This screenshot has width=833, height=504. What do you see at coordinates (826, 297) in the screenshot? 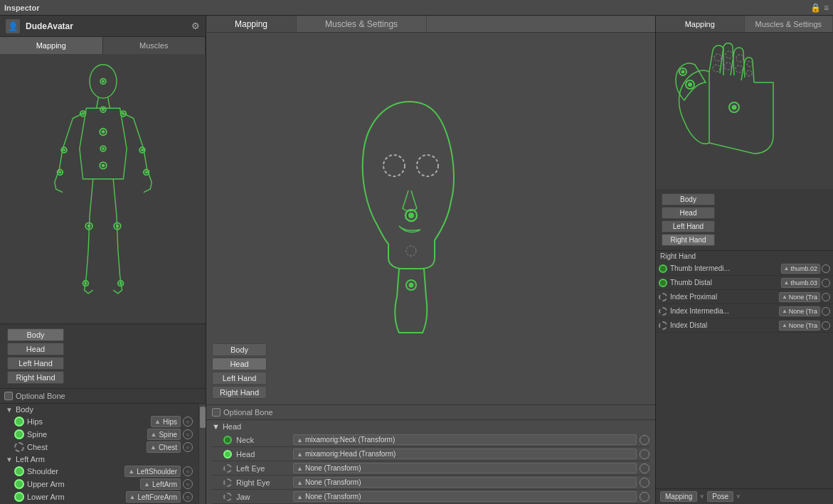
I see `right-bone-circle-index-proximal` at bounding box center [826, 297].